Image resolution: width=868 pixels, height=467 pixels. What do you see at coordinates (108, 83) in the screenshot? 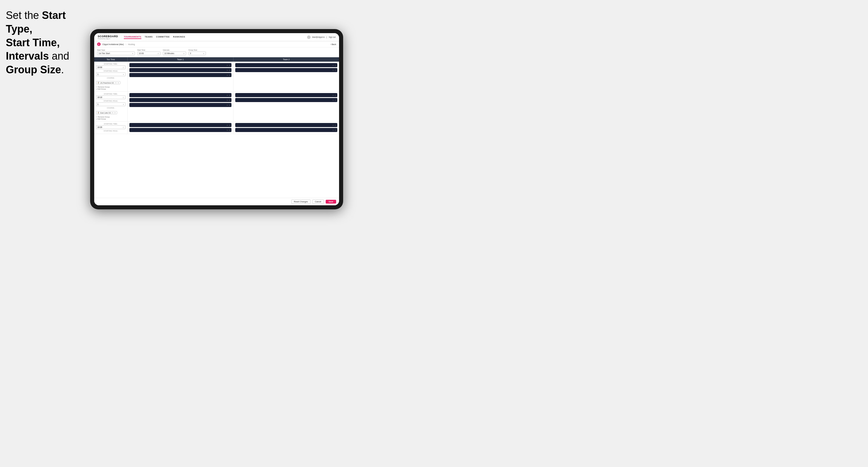
I see `course-tag-1: 🏌 (A) Peachtree GC ✕ ✕` at bounding box center [108, 83].